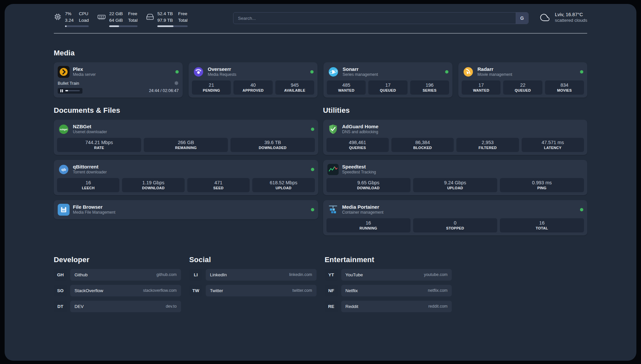 The height and width of the screenshot is (364, 641). I want to click on gear-icon, so click(176, 83).